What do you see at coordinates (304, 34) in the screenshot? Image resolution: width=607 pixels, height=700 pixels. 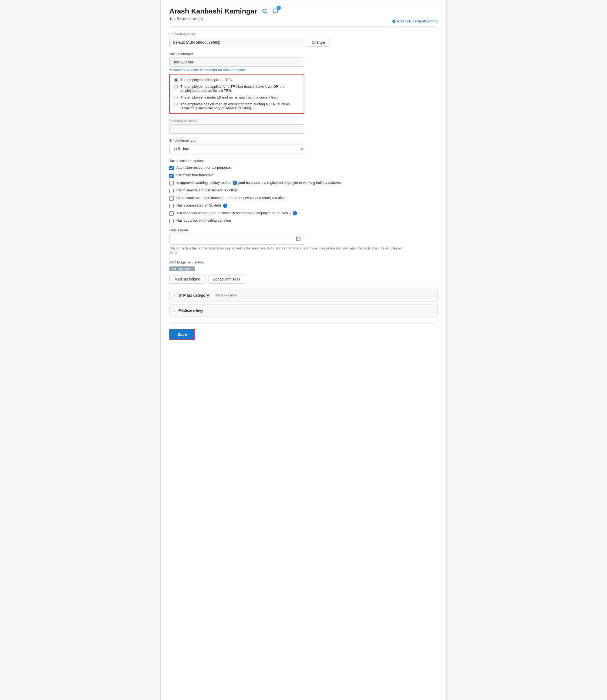 I see `employing-entity-label: Employing entity` at bounding box center [304, 34].